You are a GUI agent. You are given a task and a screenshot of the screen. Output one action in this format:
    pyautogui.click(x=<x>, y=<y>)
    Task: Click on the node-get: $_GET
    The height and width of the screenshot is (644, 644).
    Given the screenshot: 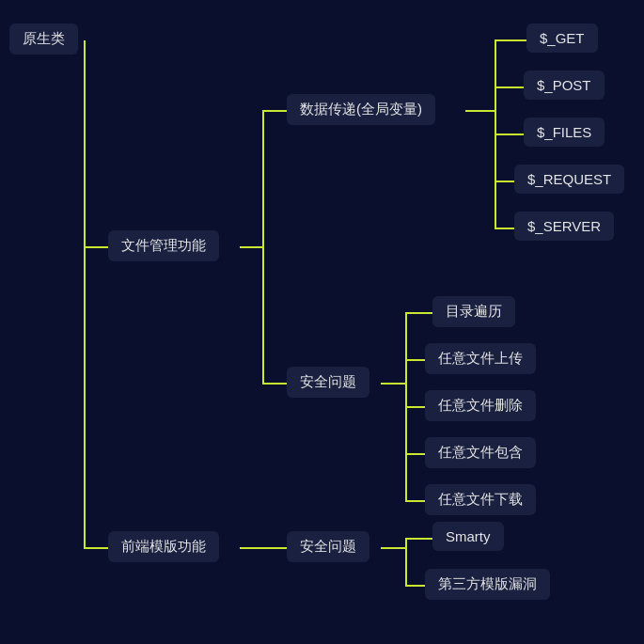 What is the action you would take?
    pyautogui.click(x=562, y=38)
    